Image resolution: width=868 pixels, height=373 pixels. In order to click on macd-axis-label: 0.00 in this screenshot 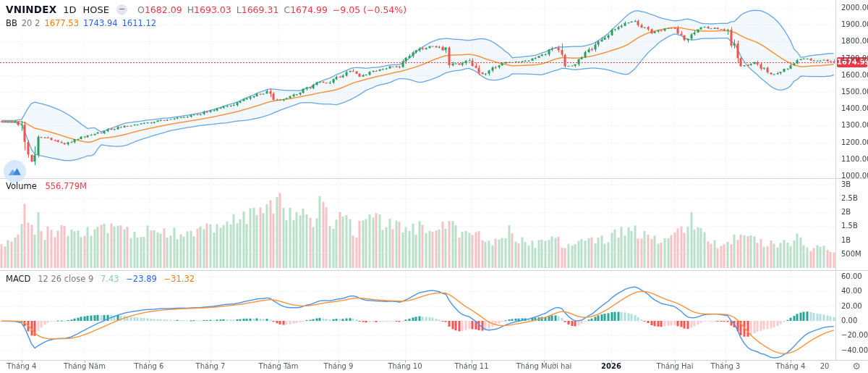, I will do `click(849, 320)`.